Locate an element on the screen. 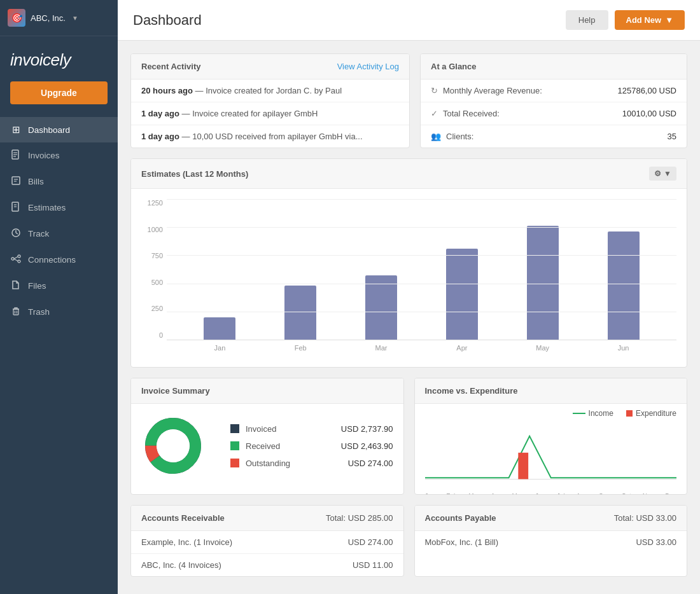 The image size is (700, 594). chart-bar-group-jan is located at coordinates (220, 270).